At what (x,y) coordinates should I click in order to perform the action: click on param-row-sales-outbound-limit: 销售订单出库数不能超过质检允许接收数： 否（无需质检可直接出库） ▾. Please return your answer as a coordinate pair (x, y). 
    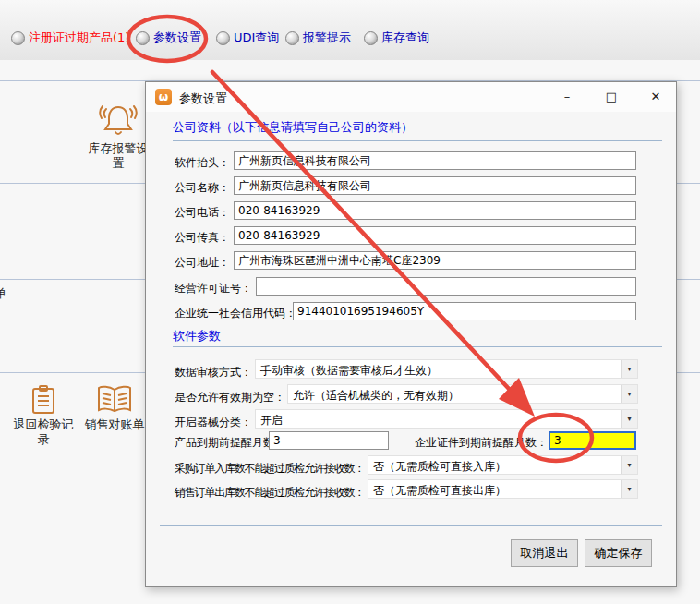
    Looking at the image, I should click on (411, 489).